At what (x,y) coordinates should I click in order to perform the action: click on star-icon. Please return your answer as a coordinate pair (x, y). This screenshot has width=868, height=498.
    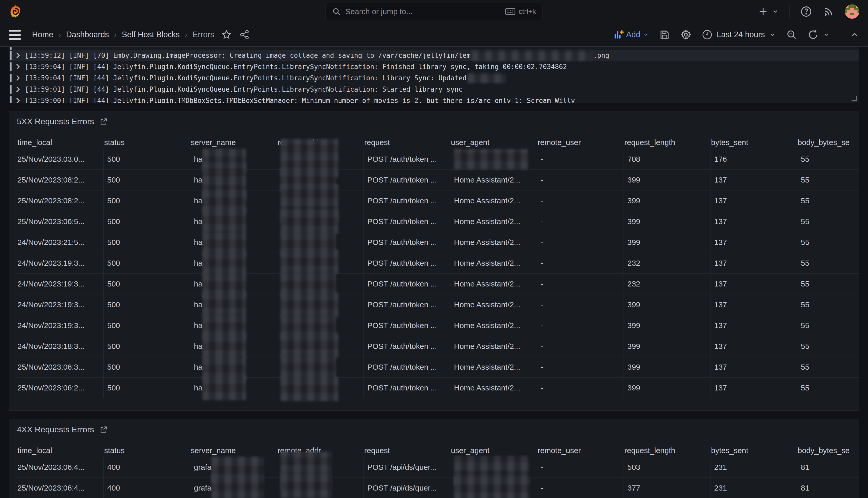
    Looking at the image, I should click on (227, 35).